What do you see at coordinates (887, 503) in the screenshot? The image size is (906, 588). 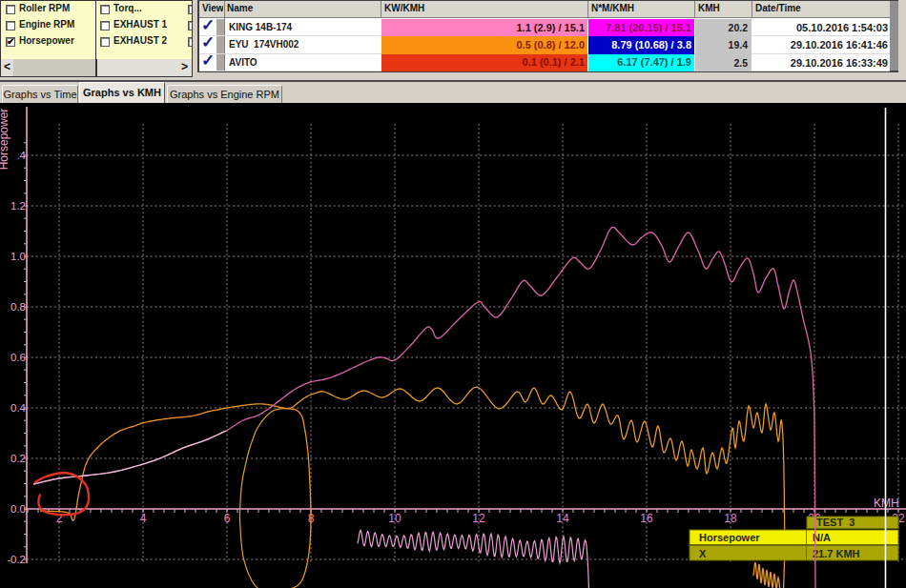 I see `svg-text: KMH` at bounding box center [887, 503].